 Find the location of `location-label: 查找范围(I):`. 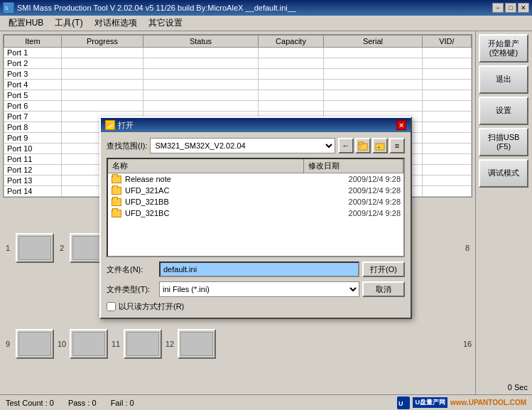

location-label: 查找范围(I): is located at coordinates (126, 146).